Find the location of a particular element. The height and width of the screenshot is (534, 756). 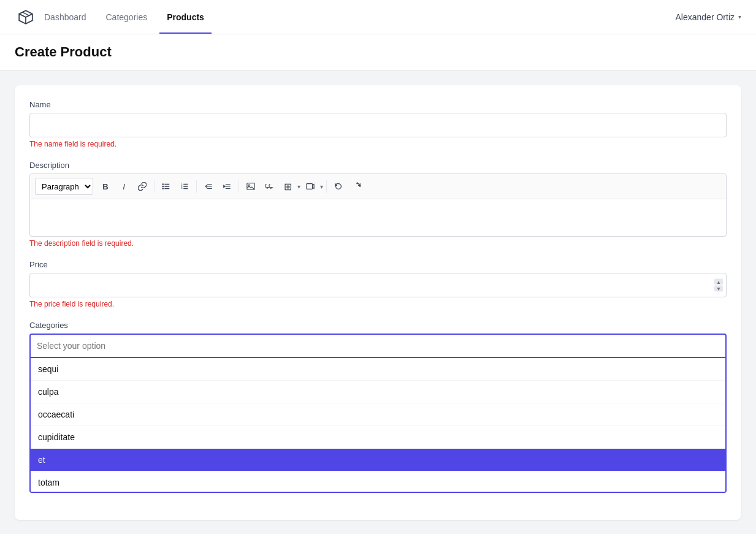

price-input is located at coordinates (378, 285).